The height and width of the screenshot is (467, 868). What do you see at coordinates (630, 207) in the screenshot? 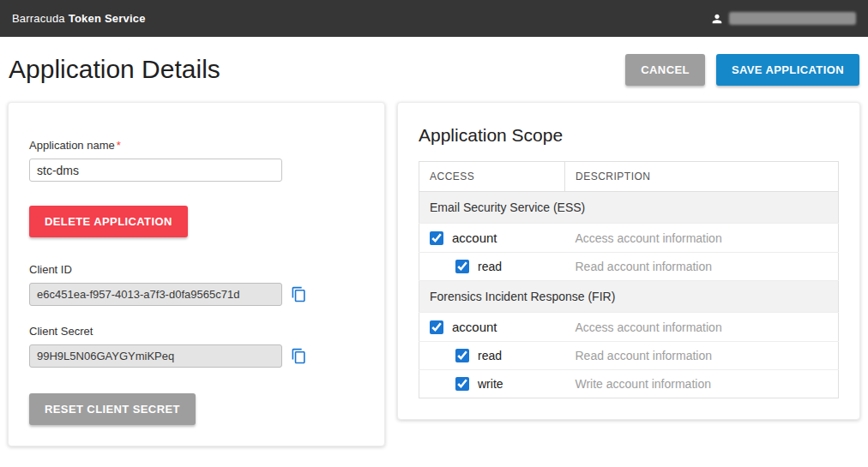
I see `scope-group-name: Email Security Service (ESS)` at bounding box center [630, 207].